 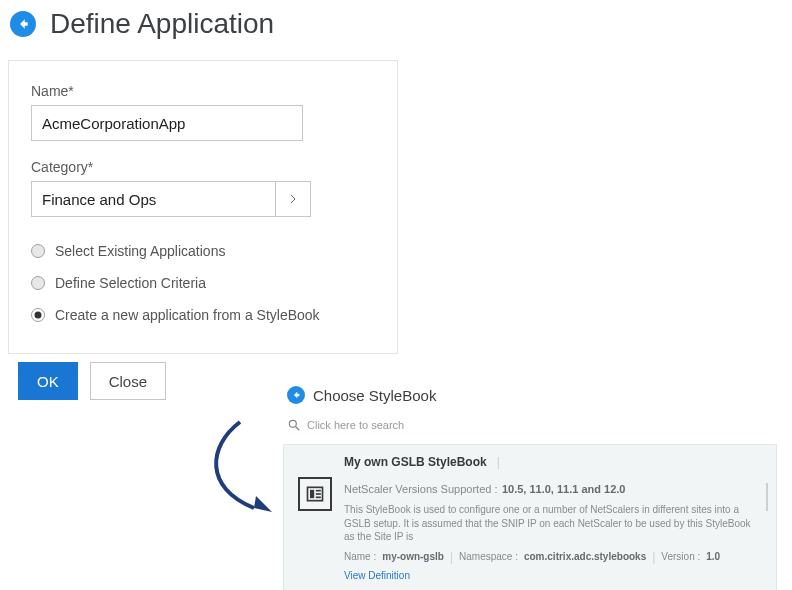 What do you see at coordinates (356, 425) in the screenshot?
I see `search-placeholder: Click here to search` at bounding box center [356, 425].